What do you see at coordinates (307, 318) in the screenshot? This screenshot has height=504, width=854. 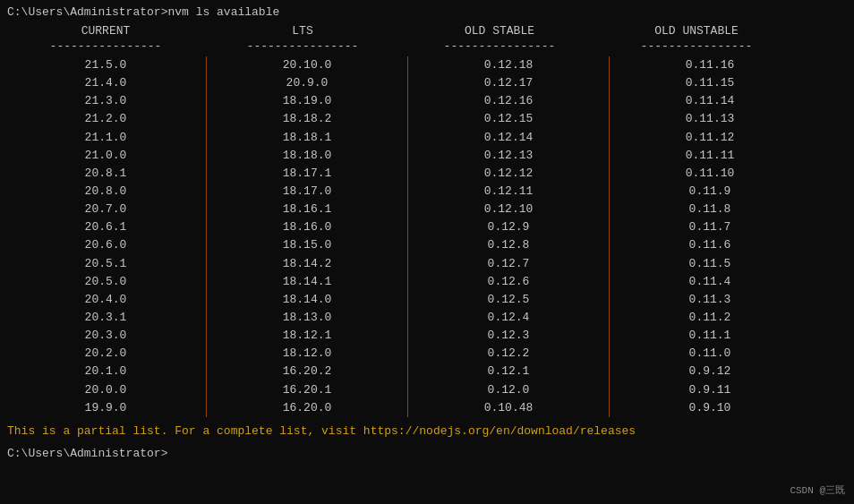 I see `cell-1-14: 18.13.0` at bounding box center [307, 318].